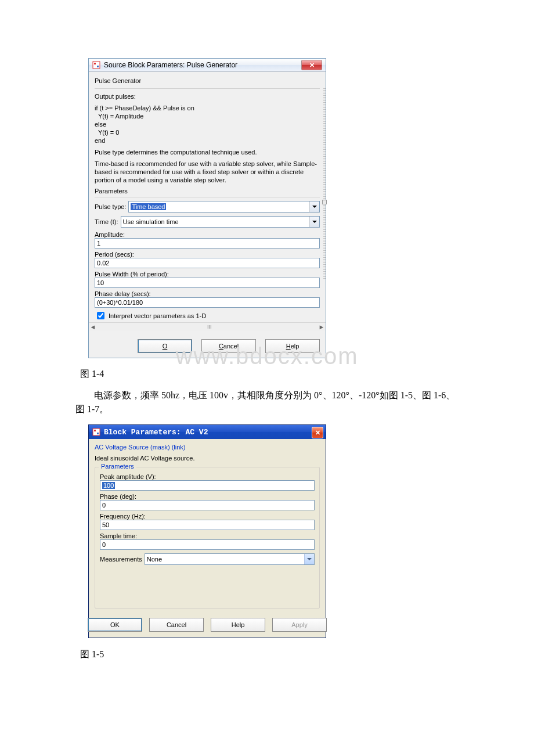 Image resolution: width=534 pixels, height=756 pixels. I want to click on measurements-value: None, so click(154, 559).